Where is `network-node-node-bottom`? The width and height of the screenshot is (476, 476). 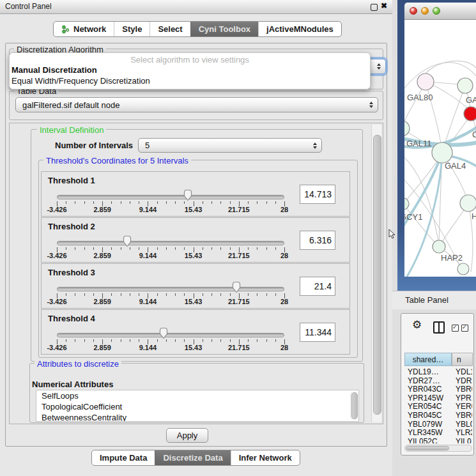 network-node-node-bottom is located at coordinates (463, 269).